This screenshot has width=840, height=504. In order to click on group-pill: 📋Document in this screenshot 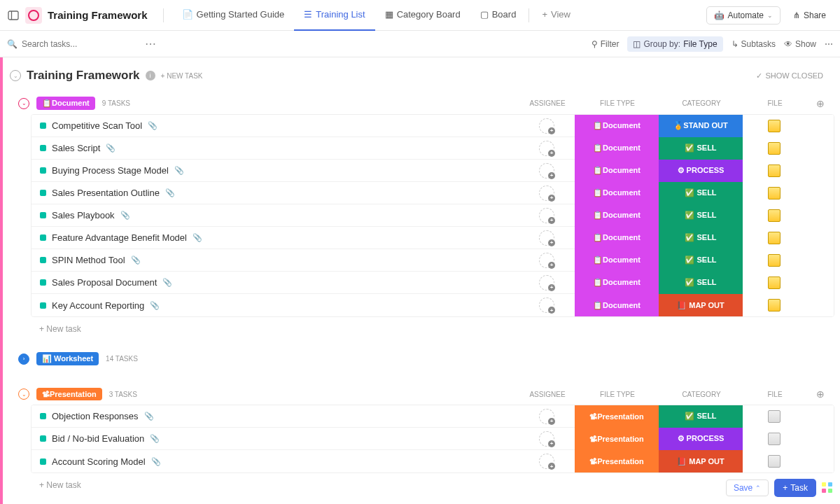, I will do `click(66, 104)`.